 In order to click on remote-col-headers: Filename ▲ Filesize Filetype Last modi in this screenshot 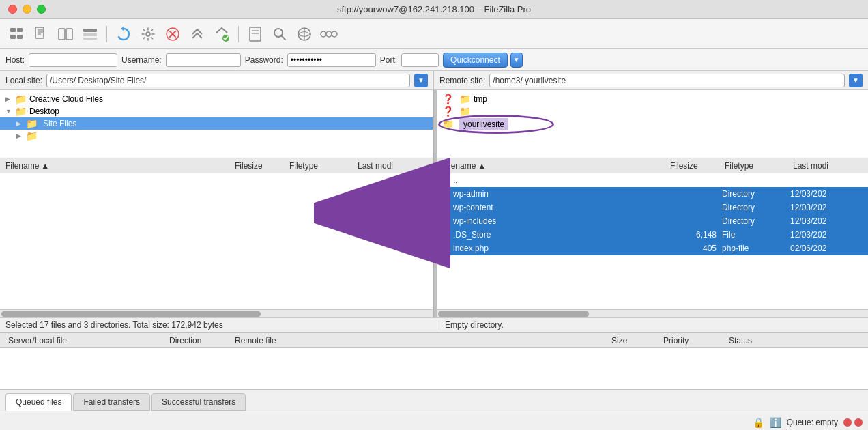, I will do `click(652, 166)`.